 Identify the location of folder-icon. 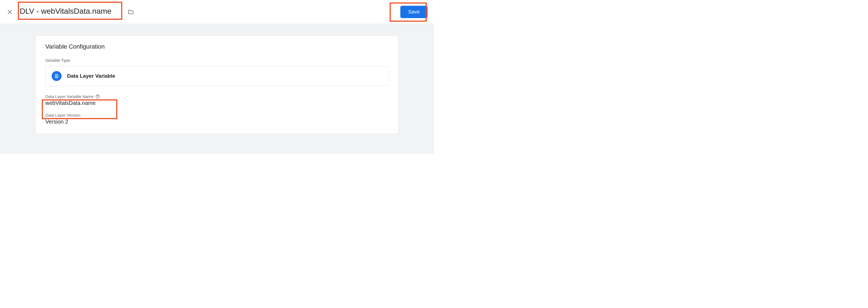
(131, 12).